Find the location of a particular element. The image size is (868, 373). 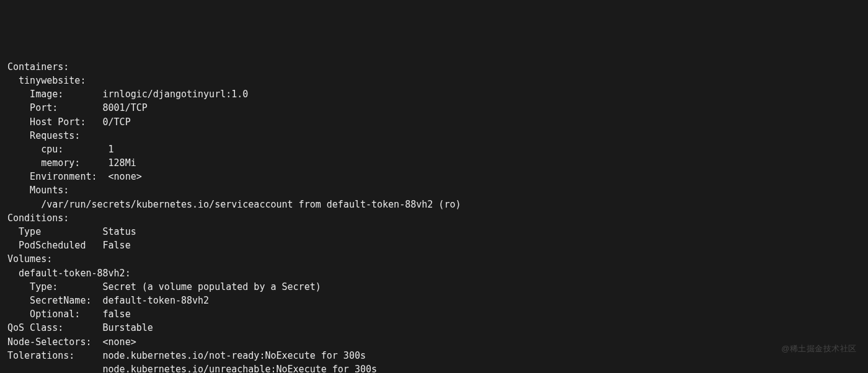

volume-name: default-token-88vh2: is located at coordinates (69, 273).